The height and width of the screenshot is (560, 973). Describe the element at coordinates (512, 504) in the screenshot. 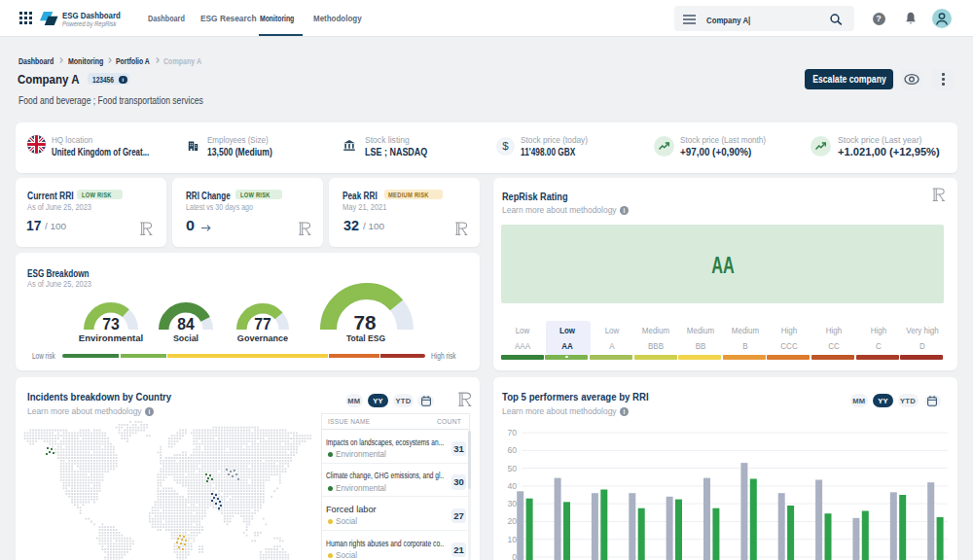

I see `svg-text: 30` at that location.